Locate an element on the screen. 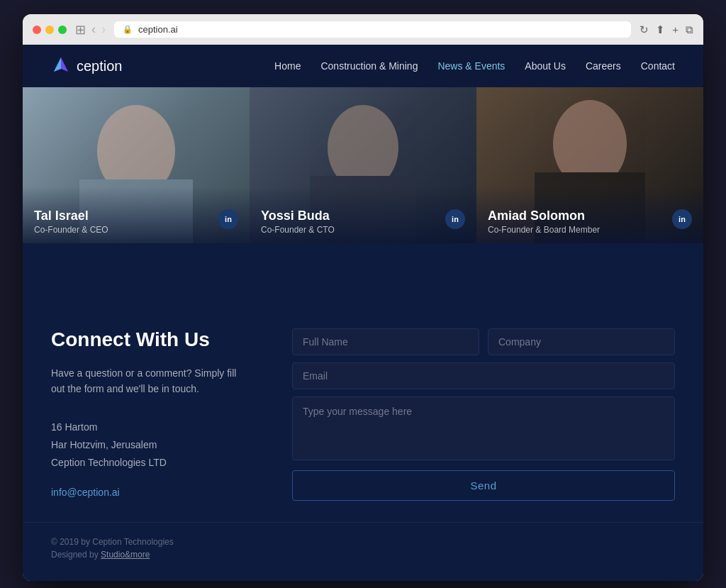  nav-careers: Careers is located at coordinates (603, 66).